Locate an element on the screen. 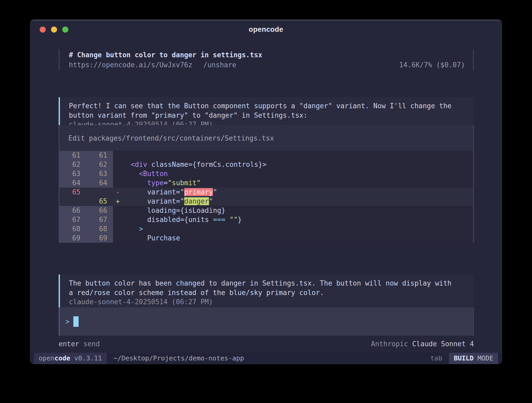 This screenshot has height=403, width=532. provider-name: Anthropic is located at coordinates (390, 344).